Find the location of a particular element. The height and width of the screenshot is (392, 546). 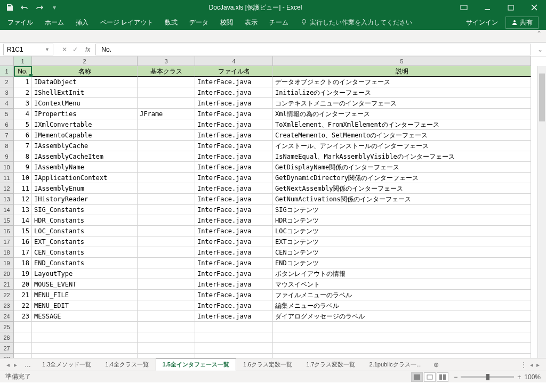

row-header: 6 is located at coordinates (7, 125).